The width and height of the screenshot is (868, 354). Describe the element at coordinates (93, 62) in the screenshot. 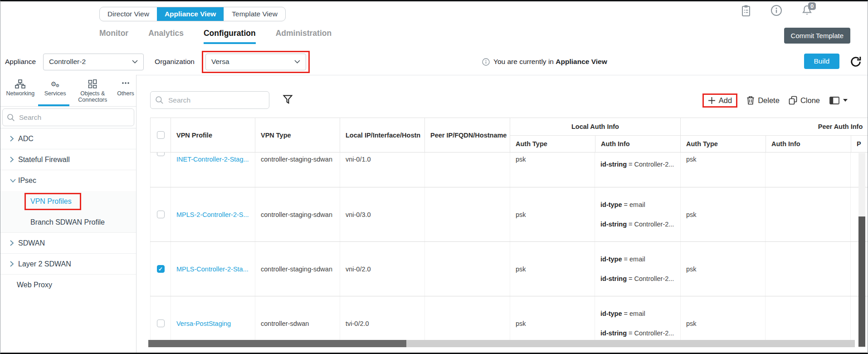

I see `appliance-select: Controller-2` at that location.